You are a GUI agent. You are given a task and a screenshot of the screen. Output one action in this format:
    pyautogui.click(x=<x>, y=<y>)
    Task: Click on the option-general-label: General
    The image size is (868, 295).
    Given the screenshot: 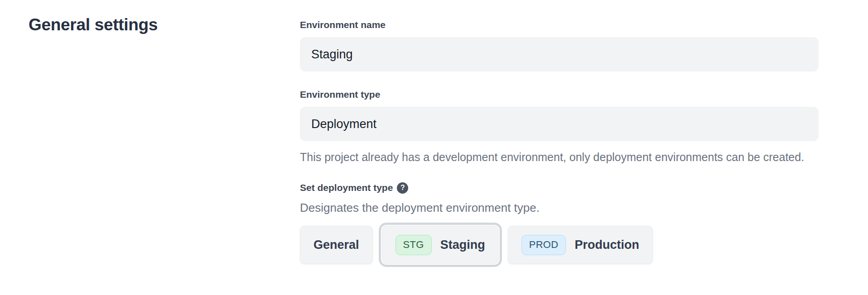 What is the action you would take?
    pyautogui.click(x=336, y=245)
    